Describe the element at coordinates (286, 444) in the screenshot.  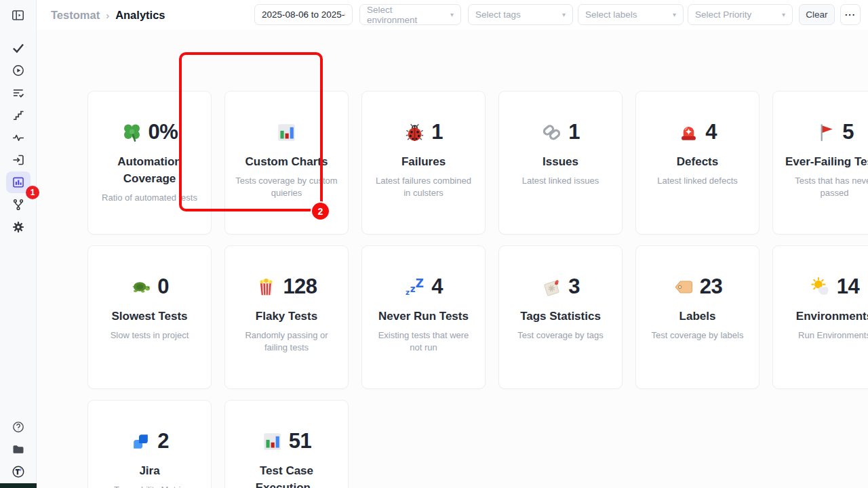
I see `card-test-case-execution-monthly: 51Test Case Execution - Monthly` at that location.